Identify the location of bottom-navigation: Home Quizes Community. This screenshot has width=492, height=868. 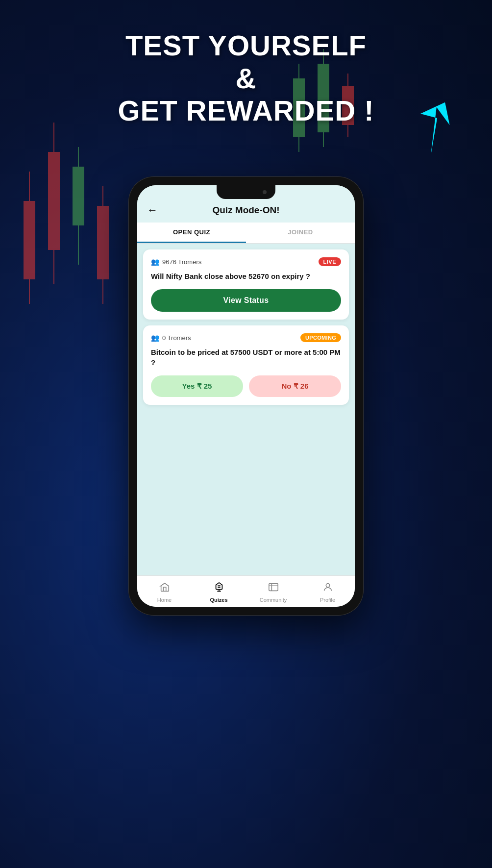
(246, 591).